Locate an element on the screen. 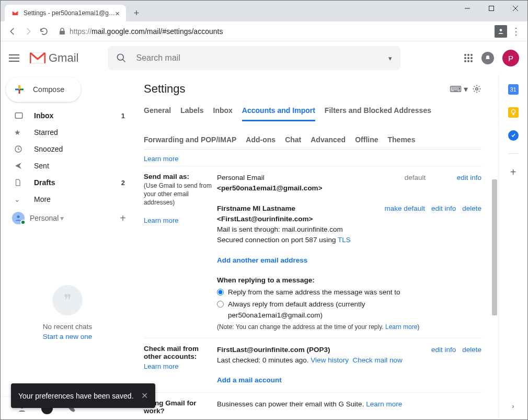 This screenshot has width=528, height=420. window-close-button is located at coordinates (515, 8).